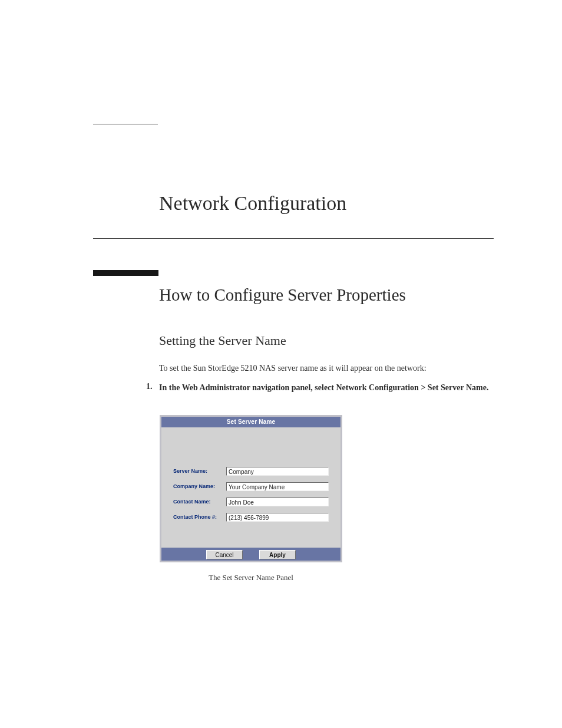  I want to click on short-rule, so click(125, 124).